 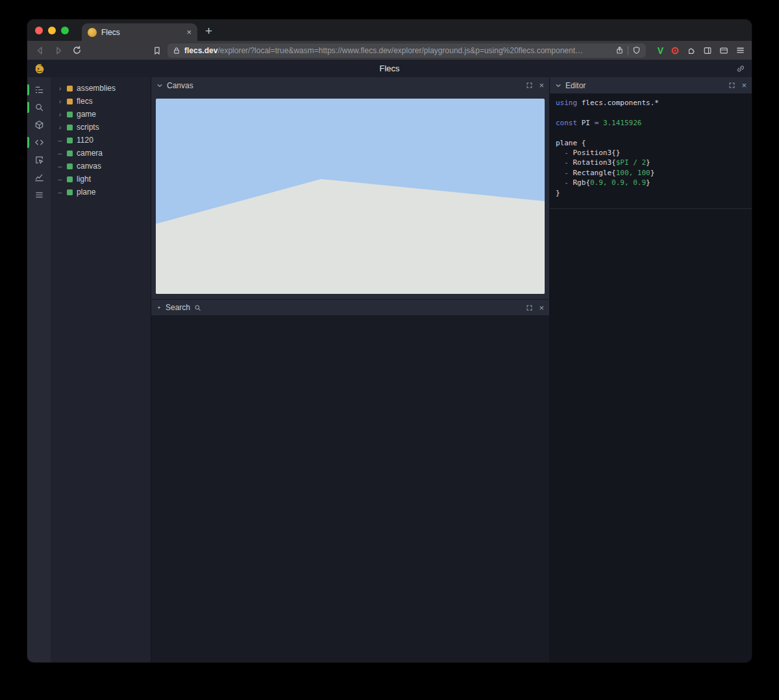 I want to click on lock-icon, so click(x=177, y=51).